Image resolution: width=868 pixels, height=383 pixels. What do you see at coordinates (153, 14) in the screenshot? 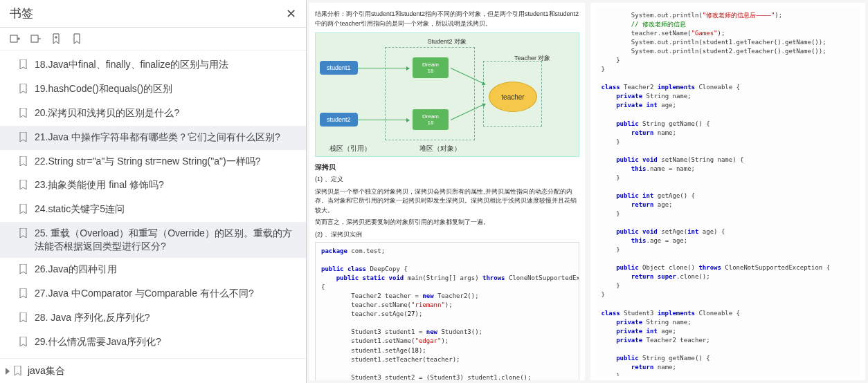
I see `sidebar-header: 书签 ✕` at bounding box center [153, 14].